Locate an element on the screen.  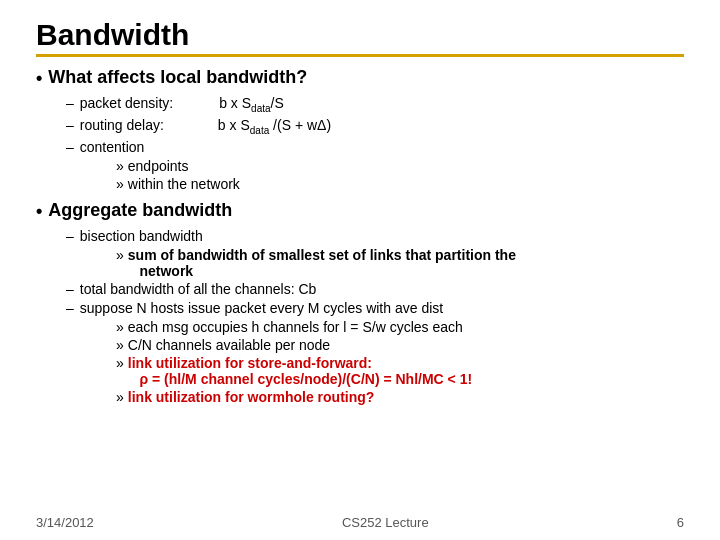
arrow-endpoints: » endpoints is located at coordinates (400, 166).